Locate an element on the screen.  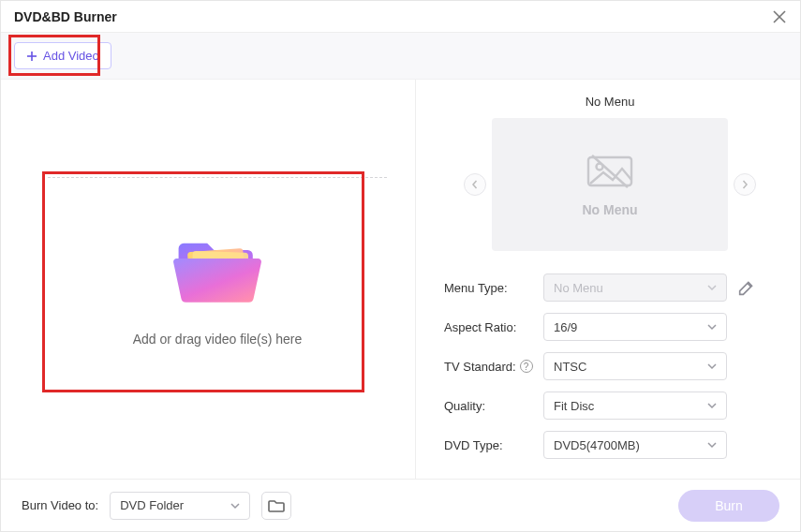
help-icon: ? is located at coordinates (527, 366).